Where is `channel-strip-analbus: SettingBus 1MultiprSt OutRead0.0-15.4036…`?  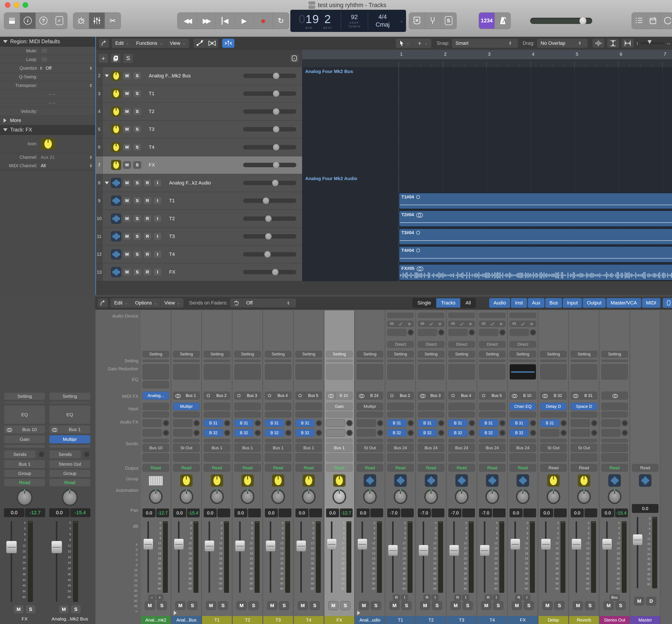 channel-strip-analbus: SettingBus 1MultiprSt OutRead0.0-15.4036… is located at coordinates (187, 467).